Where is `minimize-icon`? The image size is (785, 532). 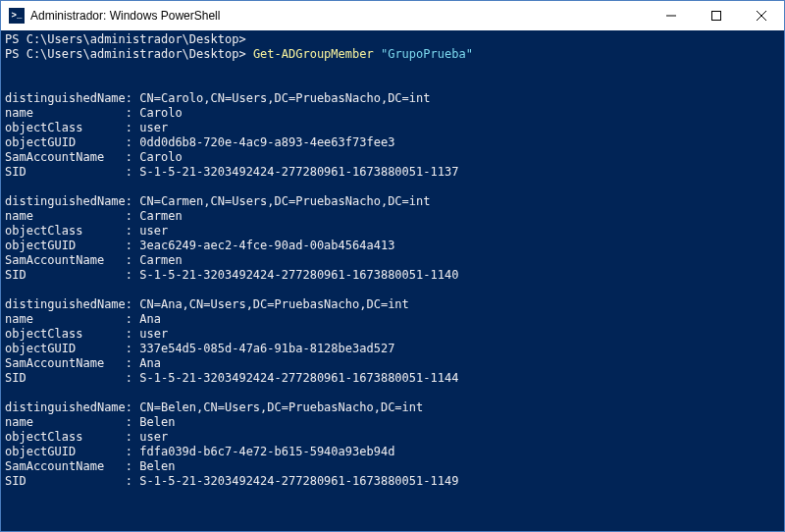 minimize-icon is located at coordinates (671, 16).